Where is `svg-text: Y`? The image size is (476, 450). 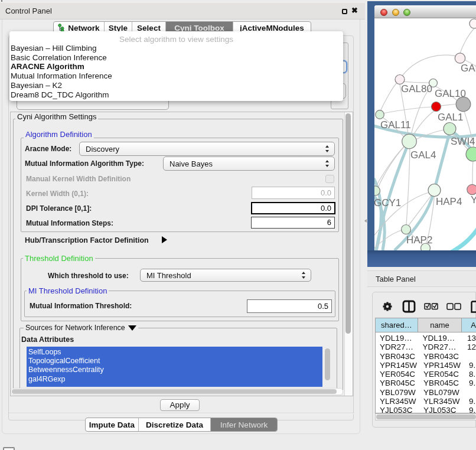
svg-text: Y is located at coordinates (474, 200).